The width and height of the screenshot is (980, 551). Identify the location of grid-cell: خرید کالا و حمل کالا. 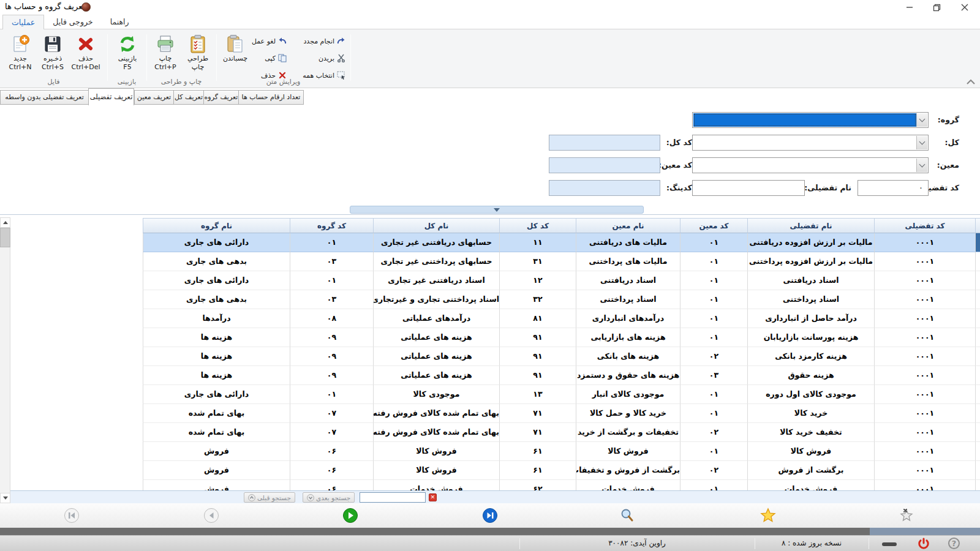
(628, 414).